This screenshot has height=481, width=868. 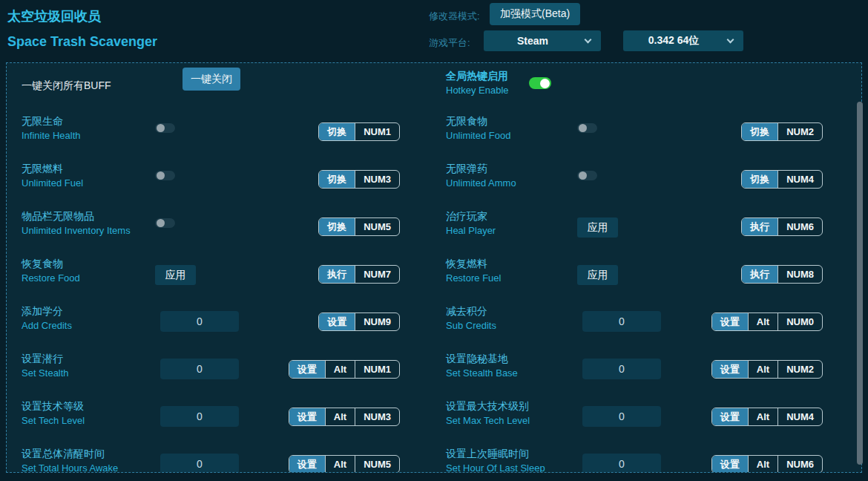 I want to click on feature-label-en: Unlimited Inventory Items, so click(x=76, y=230).